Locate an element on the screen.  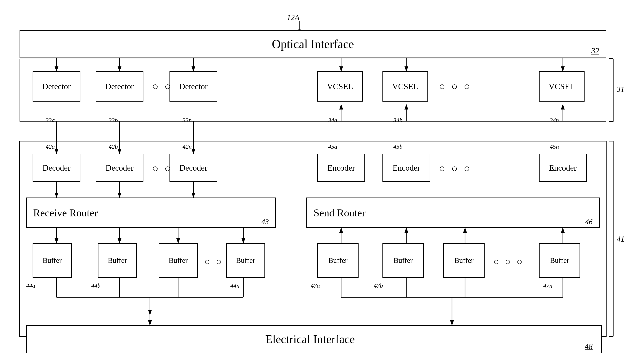
vcsel-3: VCSEL is located at coordinates (562, 86).